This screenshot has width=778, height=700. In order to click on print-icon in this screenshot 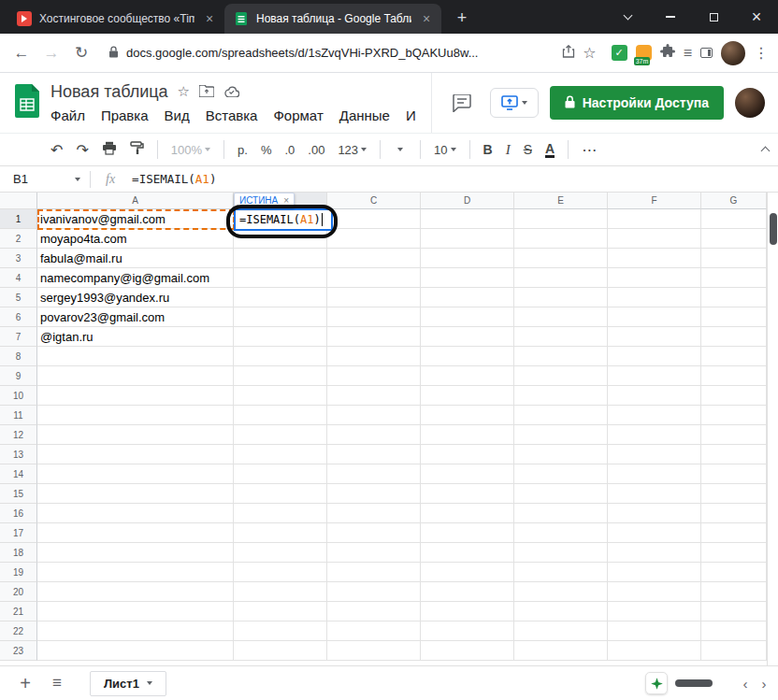, I will do `click(109, 150)`.